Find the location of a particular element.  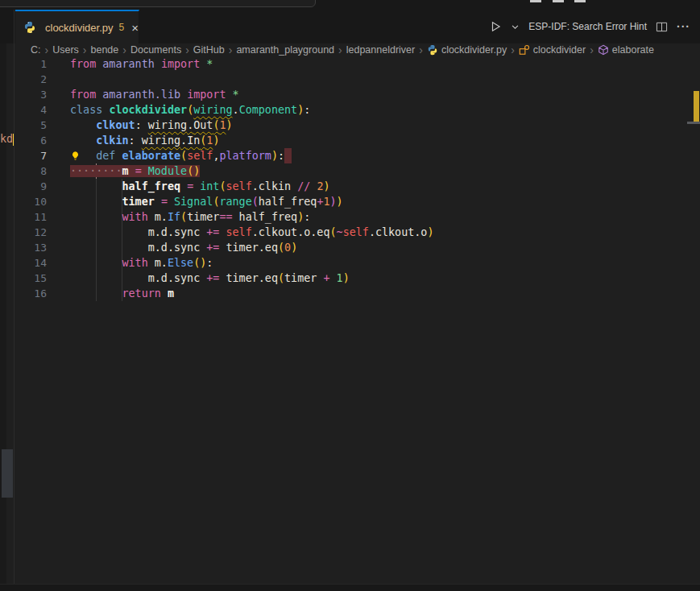

breadcrumb-label: C: is located at coordinates (35, 50).